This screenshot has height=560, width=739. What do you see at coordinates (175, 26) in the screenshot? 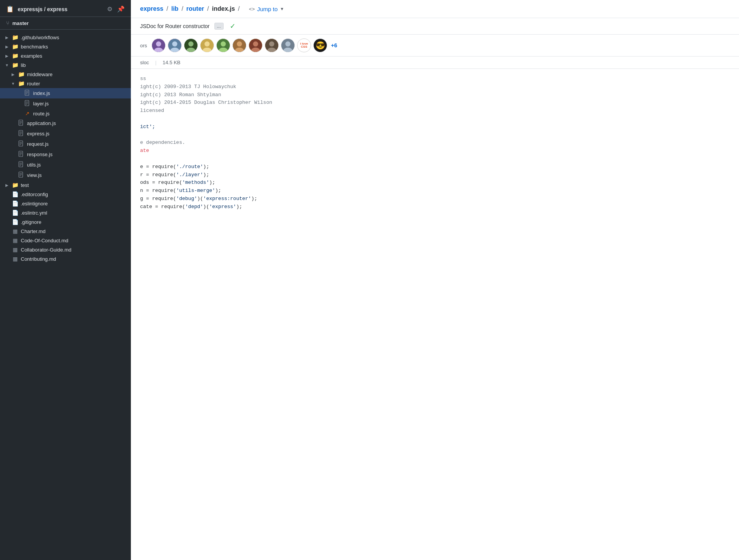
I see `commit-message: JSDoc for Router constructor` at bounding box center [175, 26].